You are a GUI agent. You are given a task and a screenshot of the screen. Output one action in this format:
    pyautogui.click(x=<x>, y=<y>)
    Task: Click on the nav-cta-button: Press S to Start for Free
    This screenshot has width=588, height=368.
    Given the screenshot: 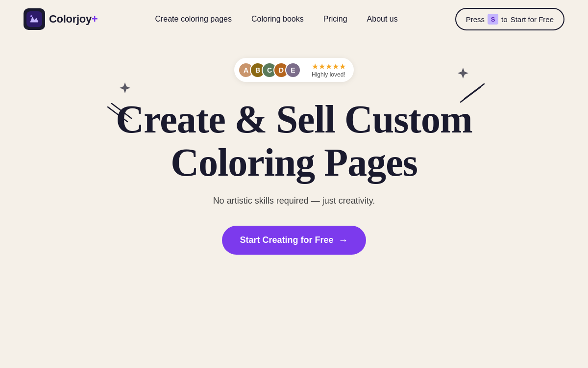 What is the action you would take?
    pyautogui.click(x=510, y=19)
    